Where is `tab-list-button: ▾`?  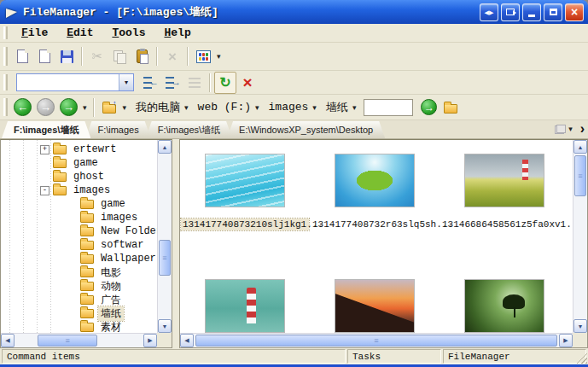 tab-list-button: ▾ is located at coordinates (565, 130).